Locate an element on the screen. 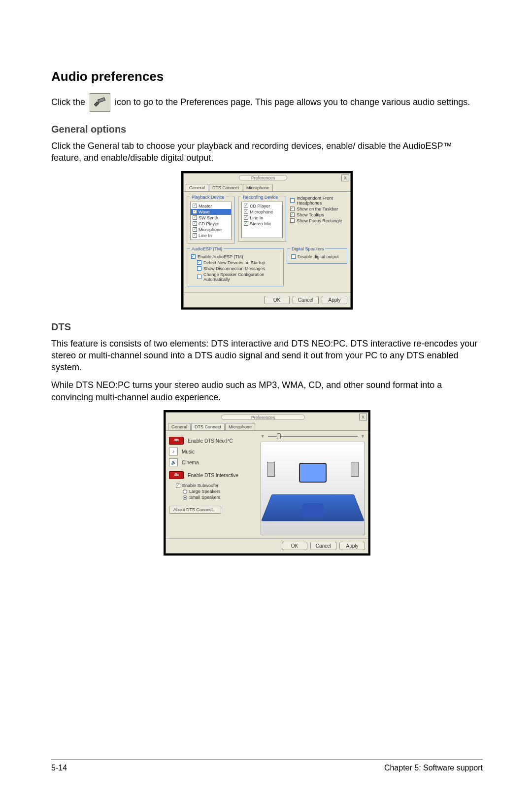 This screenshot has width=532, height=802. enable-dts-interactive: dts Enable DTS Interactive is located at coordinates (212, 475).